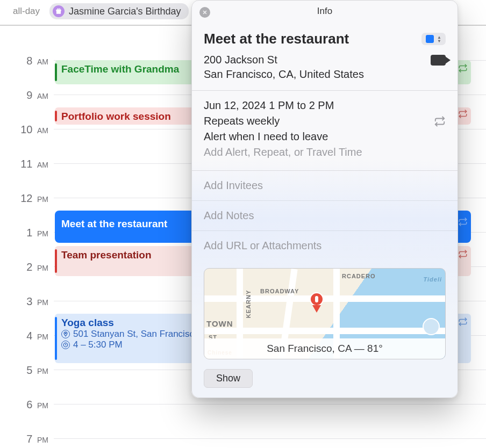  I want to click on notes-section: Add Notes, so click(325, 216).